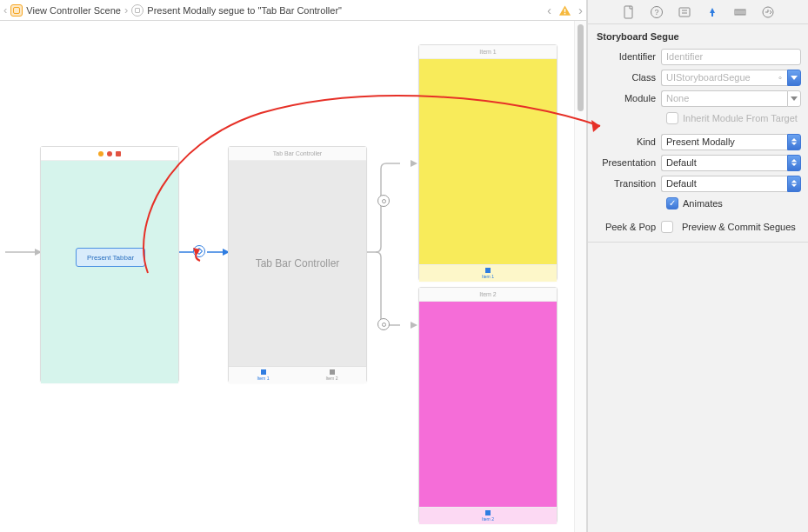  What do you see at coordinates (628, 77) in the screenshot?
I see `class-label: Class` at bounding box center [628, 77].